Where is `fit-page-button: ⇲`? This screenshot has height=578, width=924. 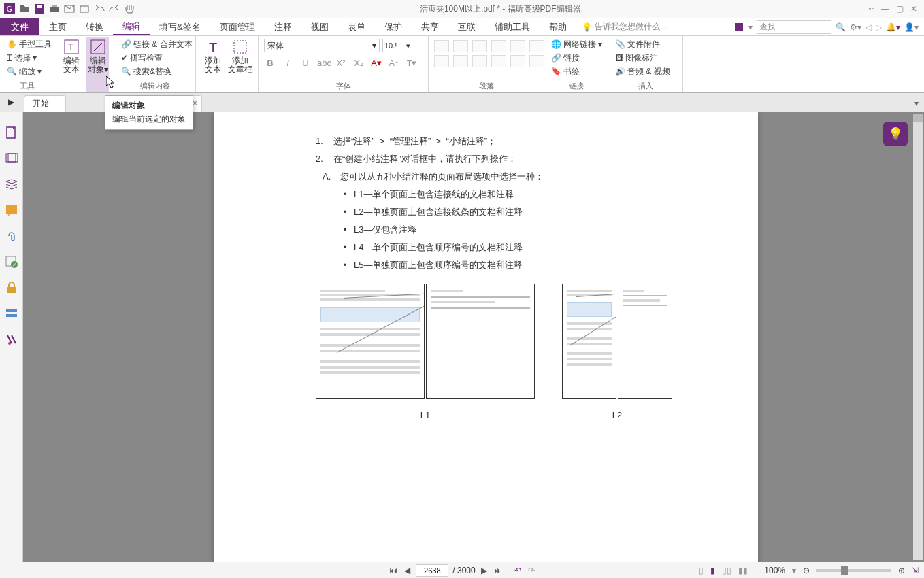 fit-page-button: ⇲ is located at coordinates (915, 571).